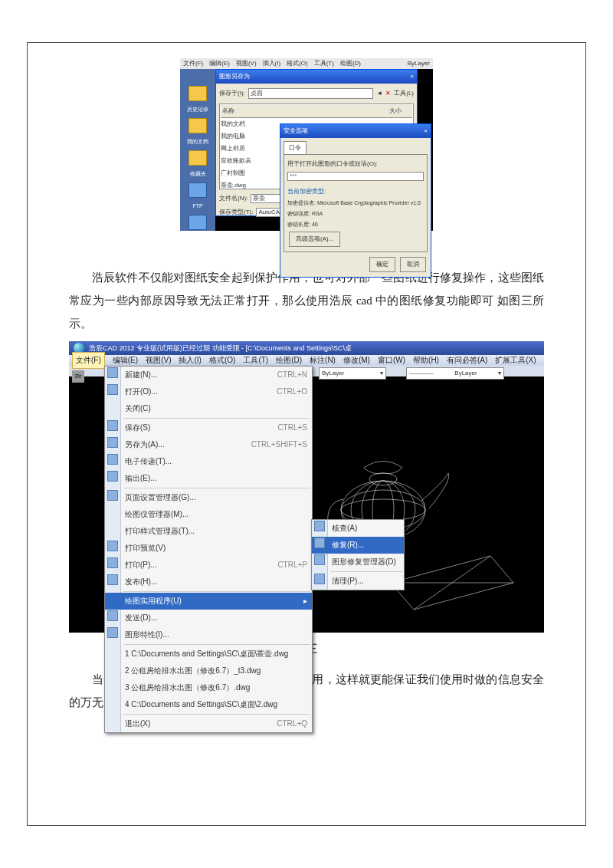  Describe the element at coordinates (208, 635) in the screenshot. I see `menu-item: 图形特性(I)...` at that location.